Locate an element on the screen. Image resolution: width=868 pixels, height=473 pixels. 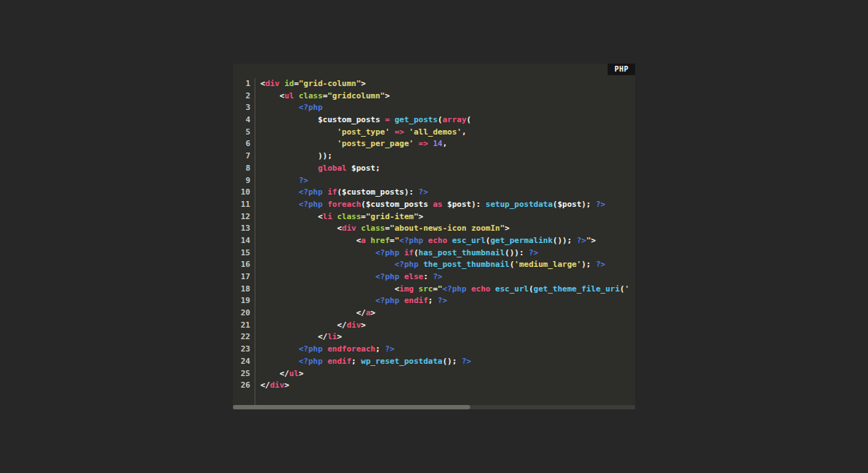
line-number: 5 is located at coordinates (242, 133).